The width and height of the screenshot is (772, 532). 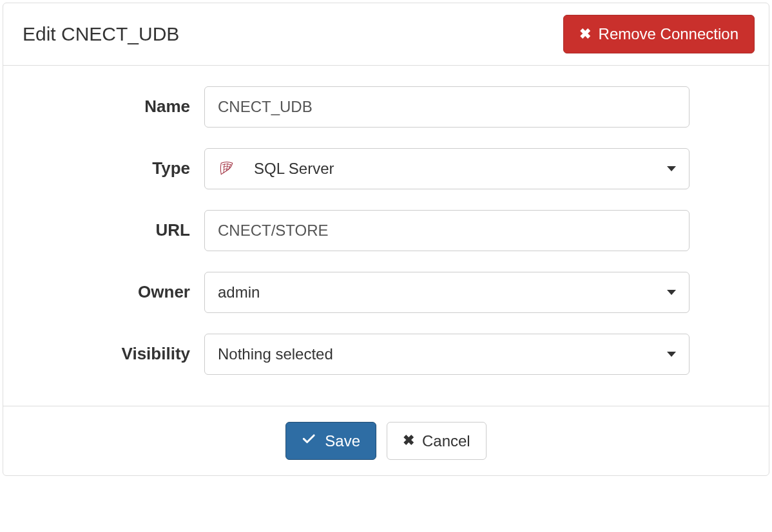 What do you see at coordinates (386, 441) in the screenshot?
I see `panel-footer: Save ✖ Cancel` at bounding box center [386, 441].